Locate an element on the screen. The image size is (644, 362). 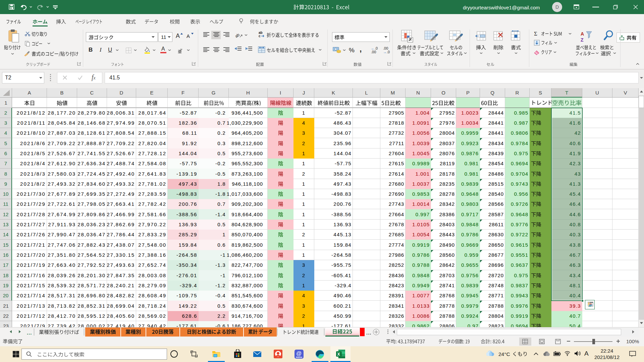
svg-text: X is located at coordinates (339, 354).